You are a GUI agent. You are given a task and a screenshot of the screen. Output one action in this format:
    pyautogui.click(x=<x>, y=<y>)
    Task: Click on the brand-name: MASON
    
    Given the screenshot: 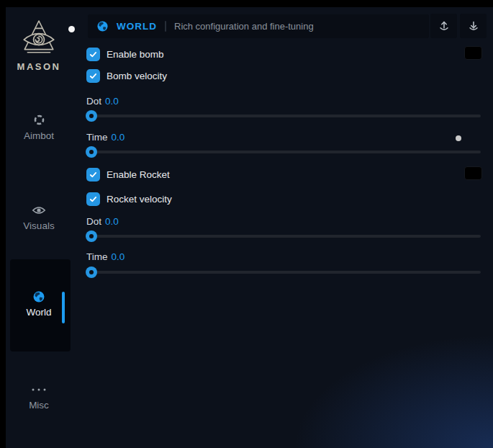 What is the action you would take?
    pyautogui.click(x=39, y=66)
    